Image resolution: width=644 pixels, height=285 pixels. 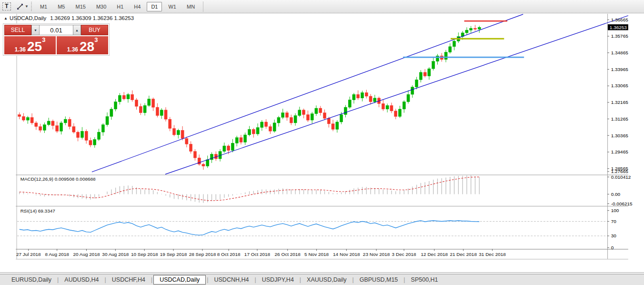 I want to click on svg-text: -0.006215, so click(x=622, y=204).